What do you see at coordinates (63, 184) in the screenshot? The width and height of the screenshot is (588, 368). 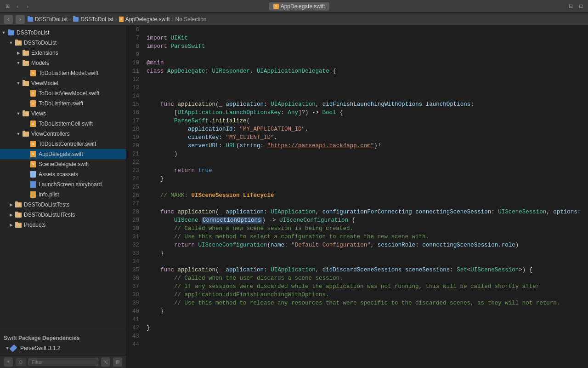 I see `sidebar-item-launchscreen: ▶ LaunchScreen.storyboard` at bounding box center [63, 184].